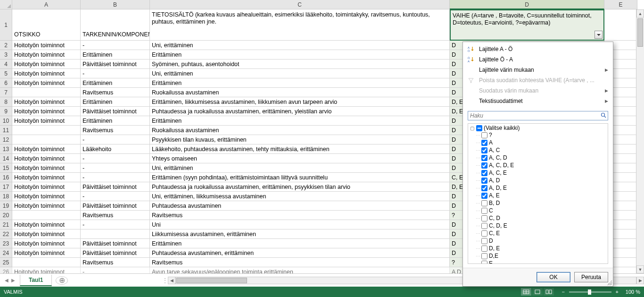  What do you see at coordinates (538, 233) in the screenshot?
I see `filter-value-item: ⋯C, E` at bounding box center [538, 233].